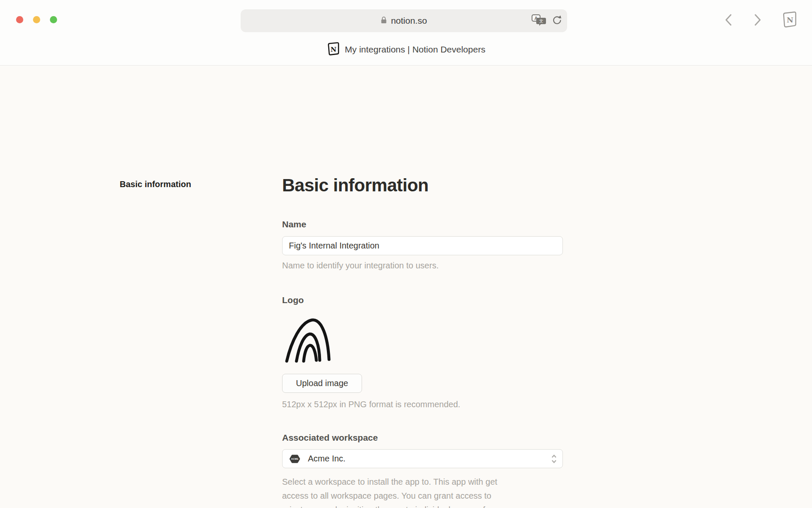 The image size is (812, 508). What do you see at coordinates (557, 21) in the screenshot?
I see `reload-icon` at bounding box center [557, 21].